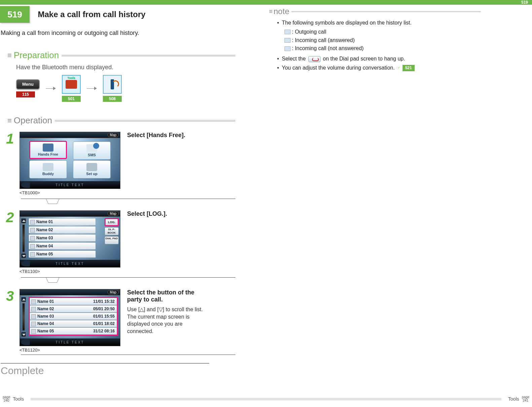 This screenshot has width=532, height=407. I want to click on operation-heading: ≡ Operation, so click(121, 120).